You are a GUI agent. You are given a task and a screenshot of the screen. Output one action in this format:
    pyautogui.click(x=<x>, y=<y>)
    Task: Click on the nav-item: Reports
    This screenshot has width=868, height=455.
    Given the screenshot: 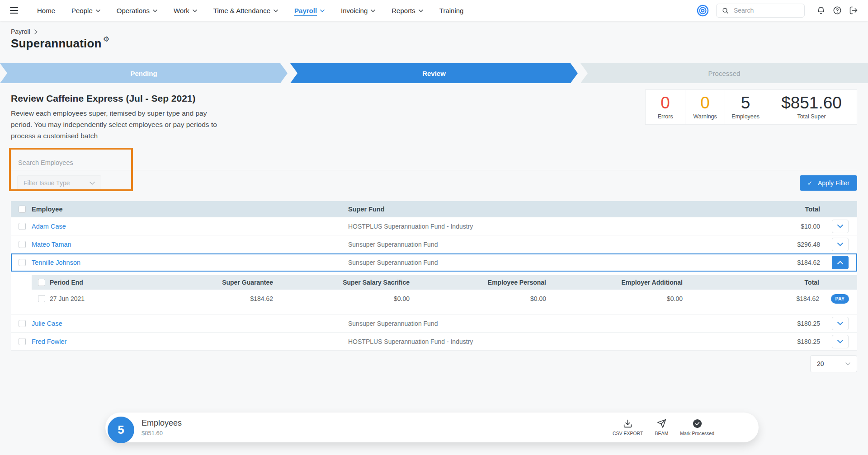 What is the action you would take?
    pyautogui.click(x=407, y=11)
    